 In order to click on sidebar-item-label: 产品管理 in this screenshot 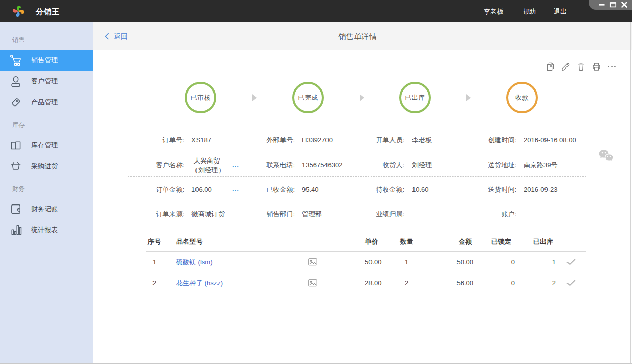, I will do `click(45, 102)`.